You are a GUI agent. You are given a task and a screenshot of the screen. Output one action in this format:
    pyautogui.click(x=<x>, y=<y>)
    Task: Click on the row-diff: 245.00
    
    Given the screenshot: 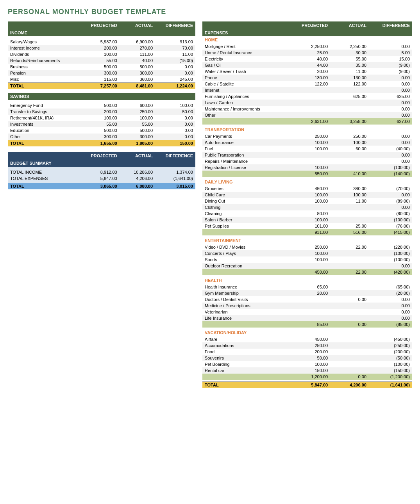 What is the action you would take?
    pyautogui.click(x=175, y=80)
    